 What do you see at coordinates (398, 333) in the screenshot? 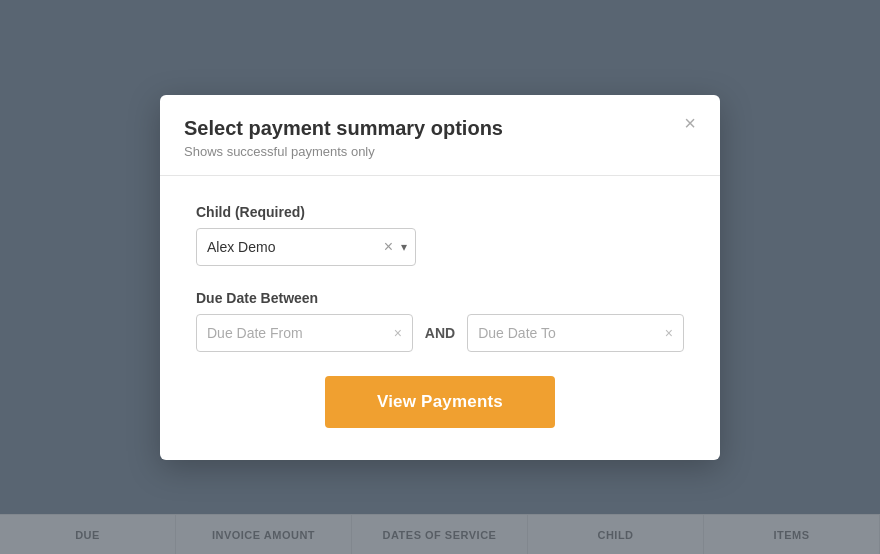
I see `due-date-from-clear-button: ×` at bounding box center [398, 333].